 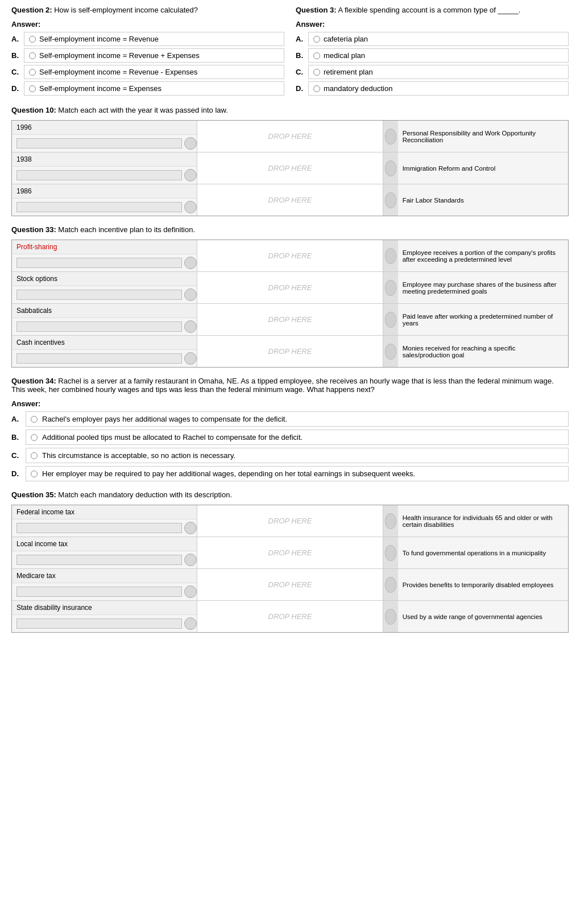 What do you see at coordinates (290, 585) in the screenshot?
I see `q35-drop-3: DROP HERE` at bounding box center [290, 585].